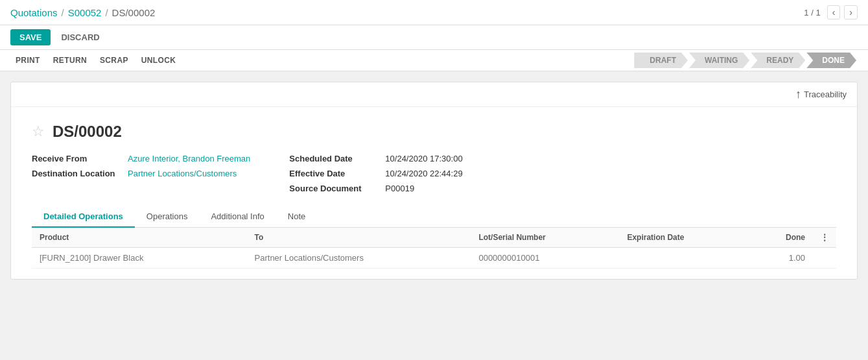 This screenshot has height=360, width=868. I want to click on traceability-arrow-icon: ↑, so click(799, 95).